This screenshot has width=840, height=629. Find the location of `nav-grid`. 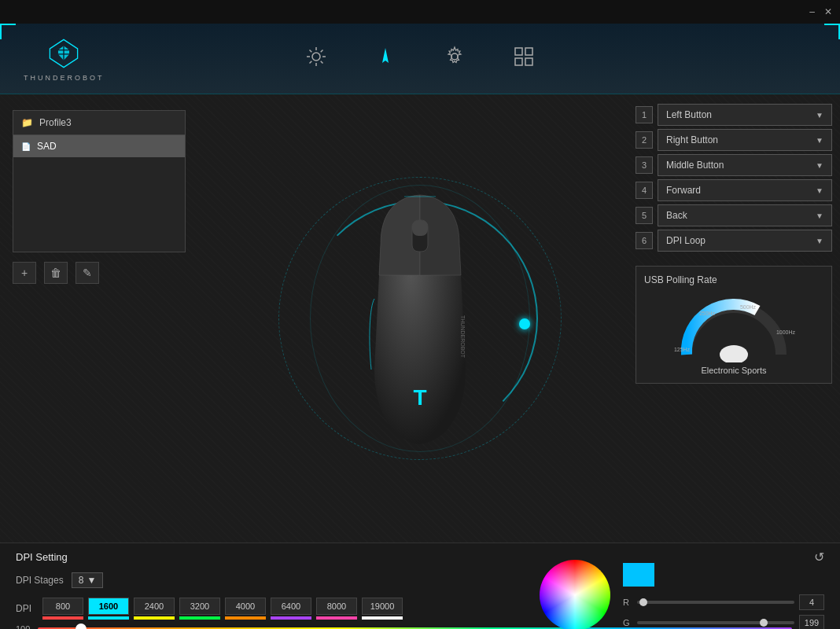

nav-grid is located at coordinates (524, 59).